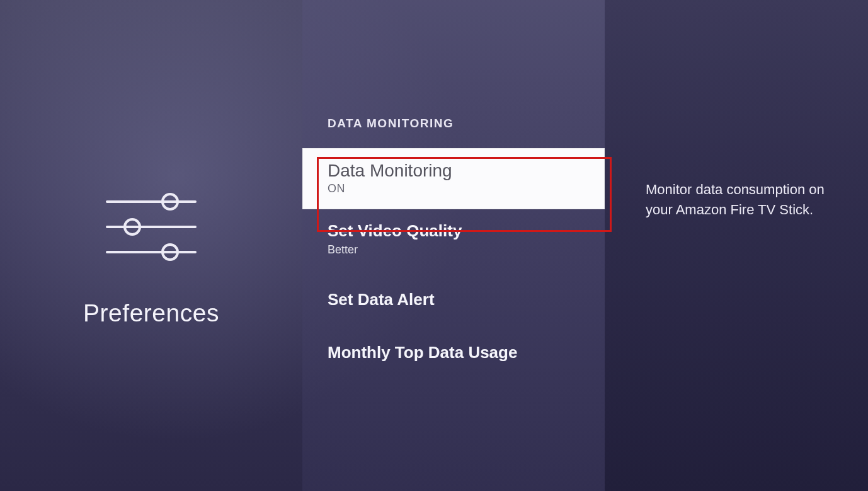  What do you see at coordinates (454, 301) in the screenshot?
I see `menu-item-set-data-alert: Set Data Alert` at bounding box center [454, 301].